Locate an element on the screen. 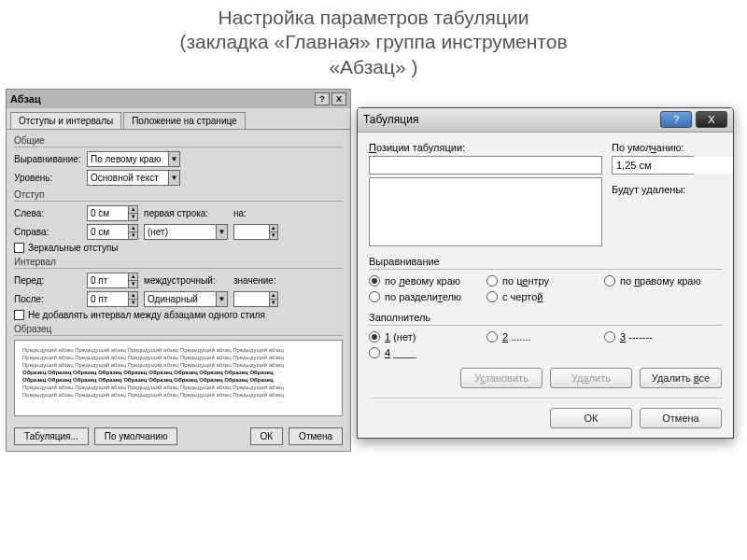 The width and height of the screenshot is (747, 560). align-center-label: по центру is located at coordinates (526, 281).